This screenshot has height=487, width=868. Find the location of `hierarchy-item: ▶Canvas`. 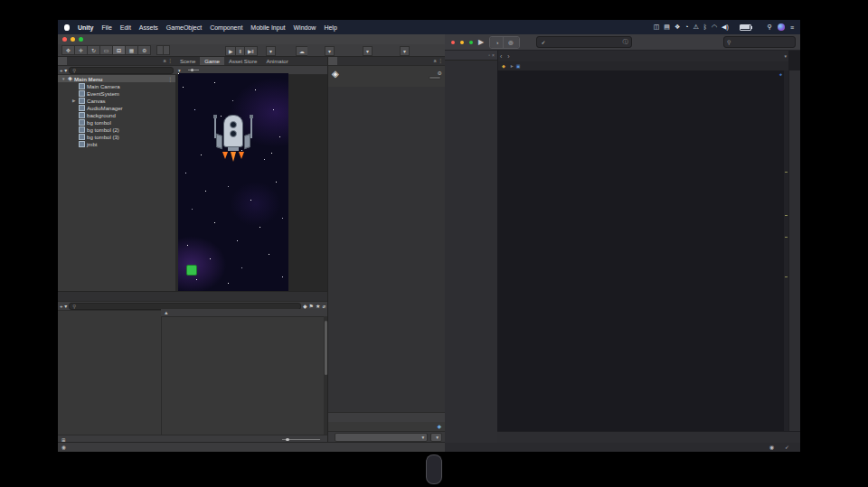

hierarchy-item: ▶Canvas is located at coordinates (117, 100).